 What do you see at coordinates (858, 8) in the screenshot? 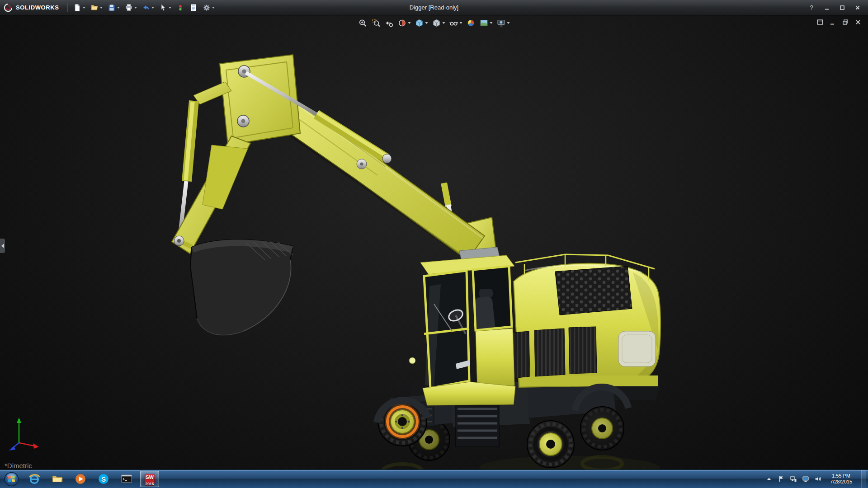
I see `close-button` at bounding box center [858, 8].